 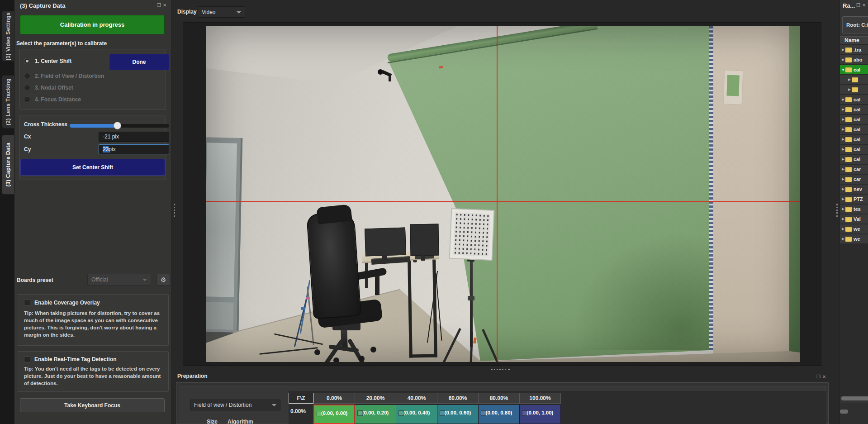 I want to click on param-option-4: 4. Focus Distance, so click(x=93, y=100).